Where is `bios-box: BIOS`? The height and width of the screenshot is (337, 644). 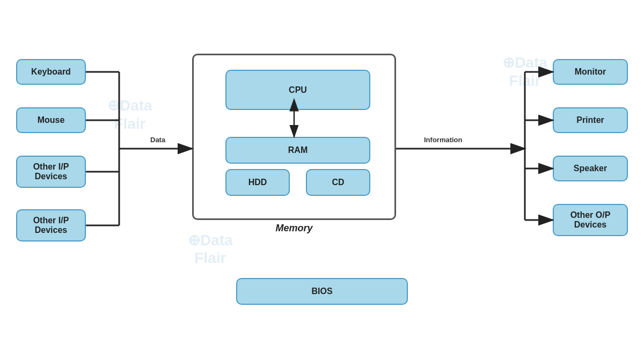
bios-box: BIOS is located at coordinates (322, 291).